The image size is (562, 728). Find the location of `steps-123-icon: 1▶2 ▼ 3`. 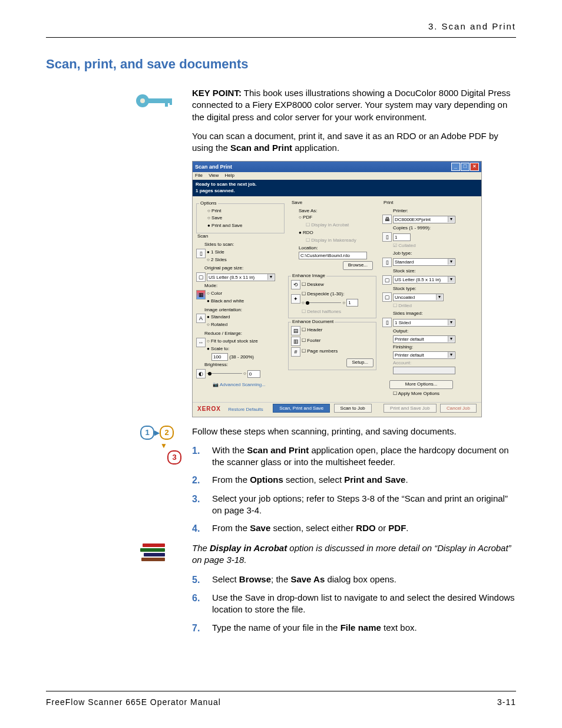

steps-123-icon: 1▶2 ▼ 3 is located at coordinates (163, 445).